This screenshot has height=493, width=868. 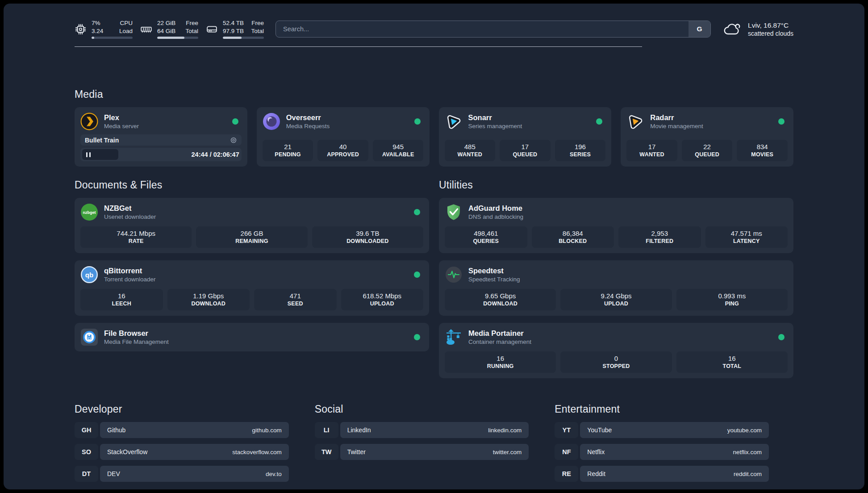 What do you see at coordinates (758, 29) in the screenshot?
I see `weather-widget: Lviv, 16.87°C scattered clouds` at bounding box center [758, 29].